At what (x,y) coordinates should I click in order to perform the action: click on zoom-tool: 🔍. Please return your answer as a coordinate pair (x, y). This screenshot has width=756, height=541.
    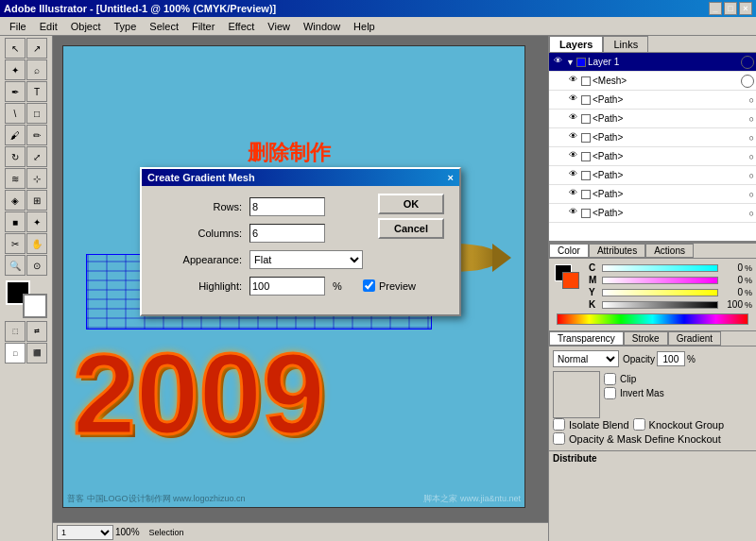
    Looking at the image, I should click on (15, 265).